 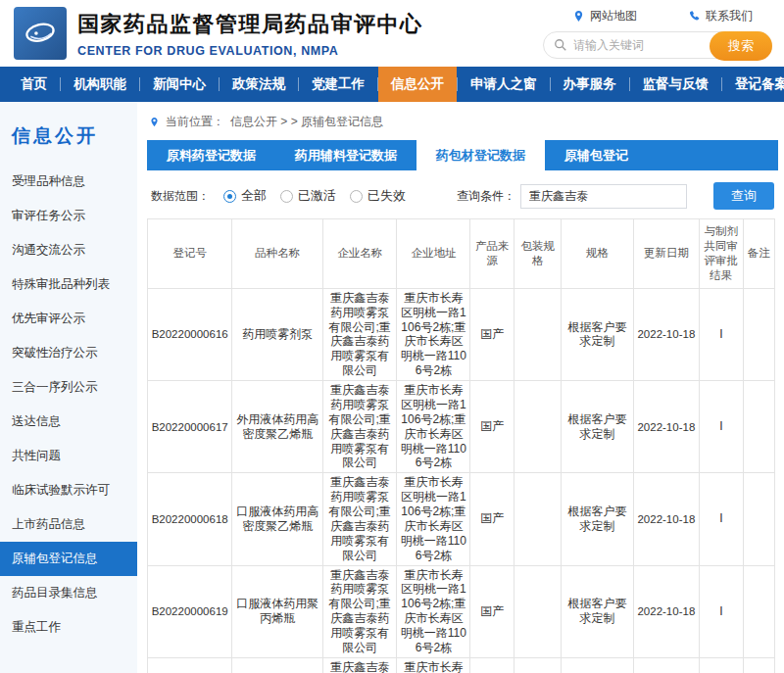 What do you see at coordinates (462, 665) in the screenshot?
I see `table-row: B20220000620口服液体药用聚酯瓶重庆鑫吉泰药用喷雾泵有限公司;重庆鑫吉…` at bounding box center [462, 665].